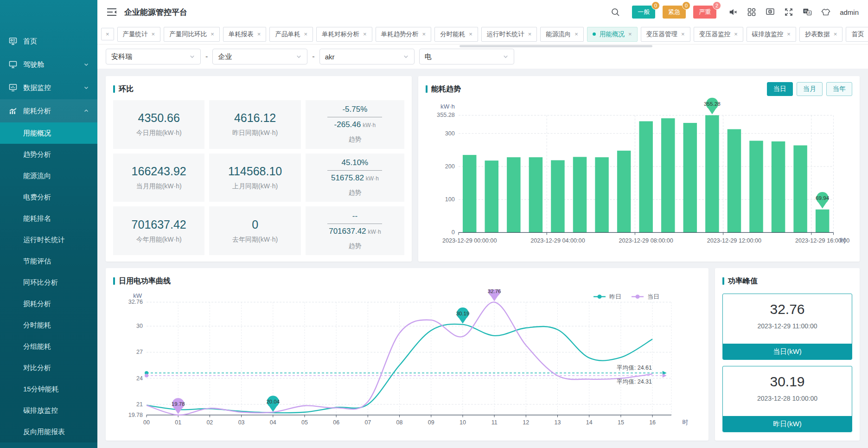 The image size is (868, 448). I want to click on svg-text: A, so click(810, 13).